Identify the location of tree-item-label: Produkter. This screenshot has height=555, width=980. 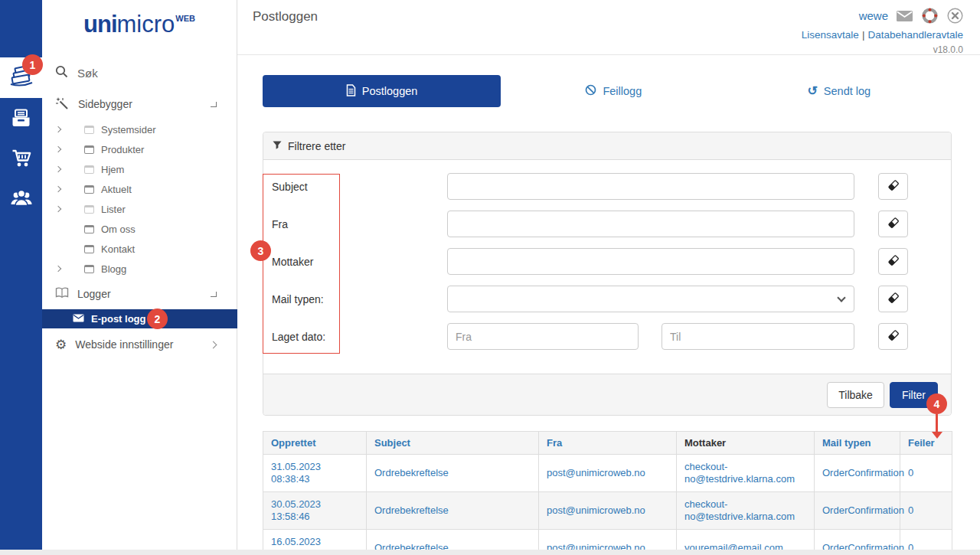
(122, 150).